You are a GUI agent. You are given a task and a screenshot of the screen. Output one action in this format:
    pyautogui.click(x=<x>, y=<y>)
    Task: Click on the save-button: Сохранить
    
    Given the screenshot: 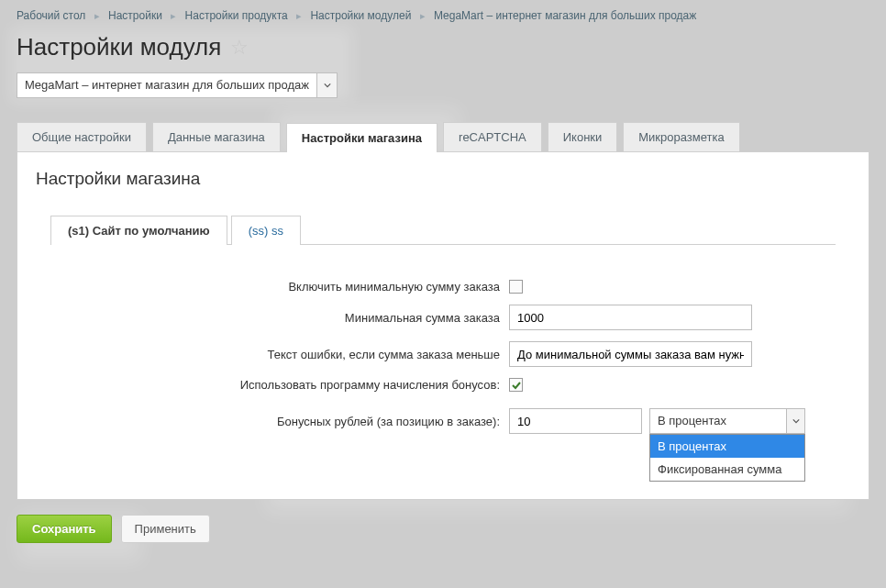 What is the action you would take?
    pyautogui.click(x=64, y=528)
    